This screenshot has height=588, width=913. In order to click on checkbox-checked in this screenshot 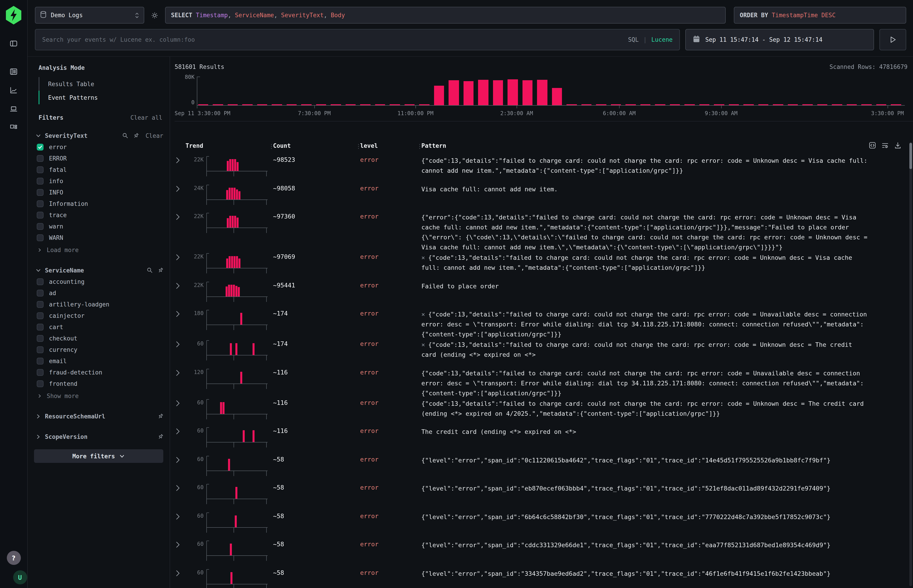, I will do `click(40, 147)`.